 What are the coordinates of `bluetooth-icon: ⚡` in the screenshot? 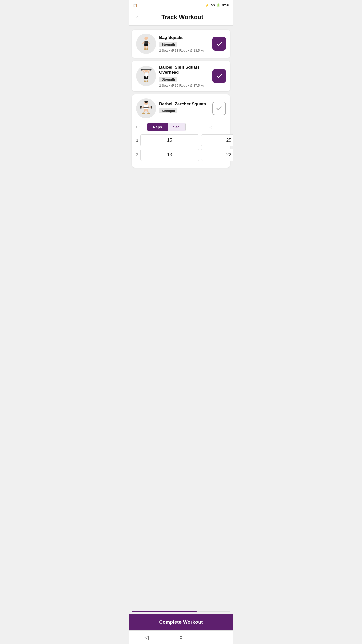 It's located at (207, 5).